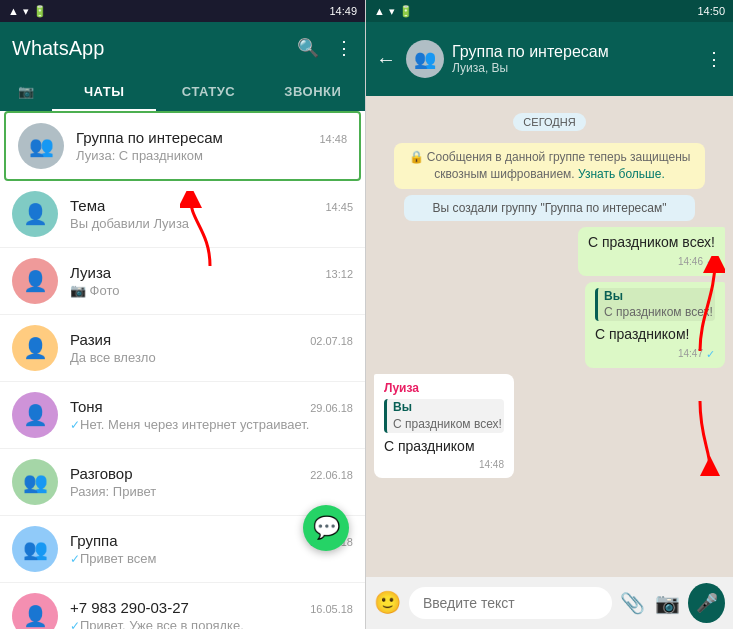 The height and width of the screenshot is (629, 733). Describe the element at coordinates (182, 482) in the screenshot. I see `chat-item-6: 👥 Разговор 22.06.18 Разия: Привет` at that location.